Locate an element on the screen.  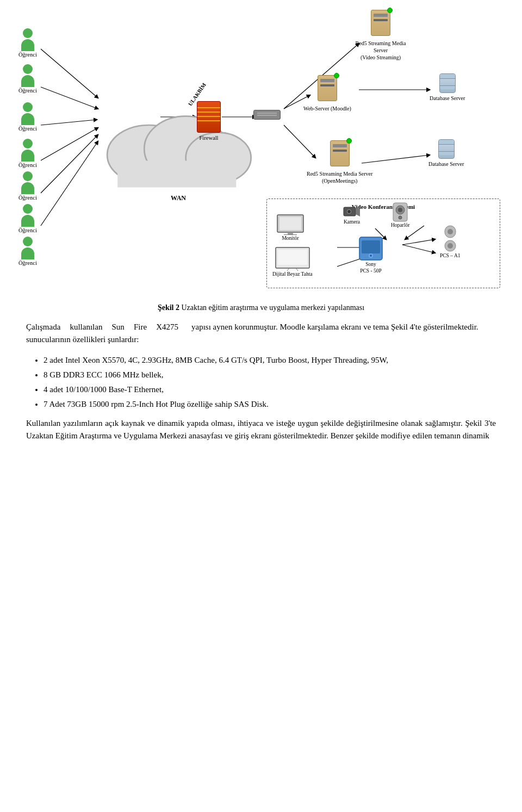
spec-item-4: 7 Adet 73GB 15000 rpm 2.5-Inch Hot Plug … is located at coordinates (270, 405).